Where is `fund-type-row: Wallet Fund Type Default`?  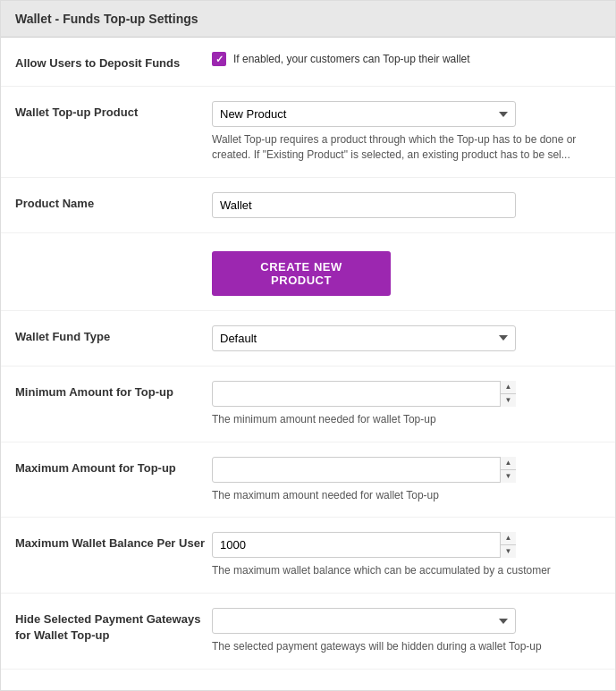 fund-type-row: Wallet Fund Type Default is located at coordinates (308, 339).